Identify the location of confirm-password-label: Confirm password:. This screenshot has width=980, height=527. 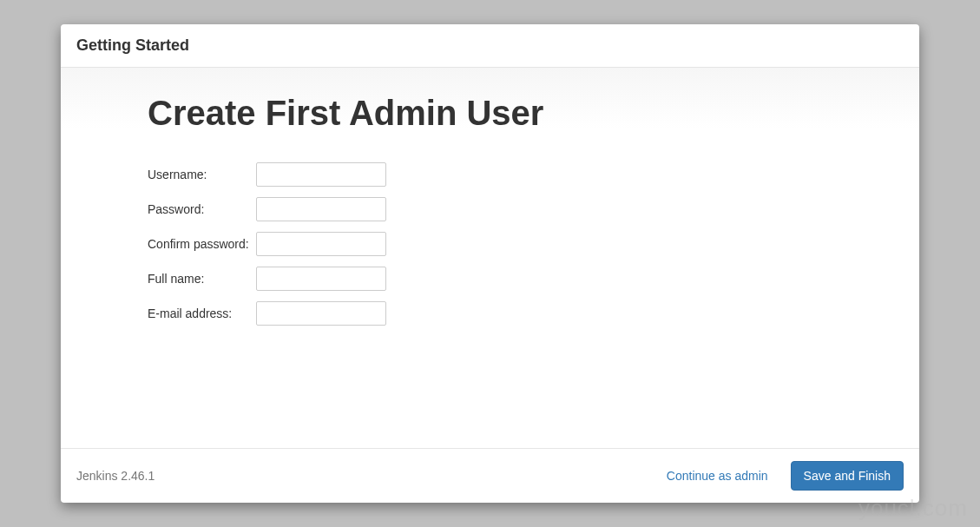
(201, 244).